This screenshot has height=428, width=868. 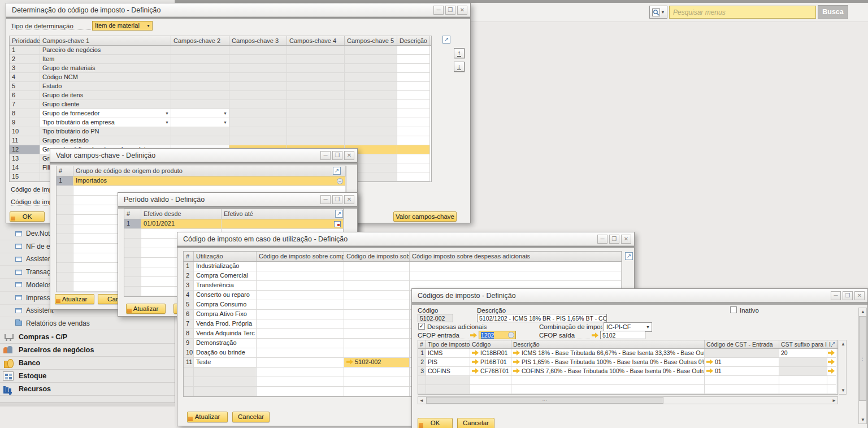 What do you see at coordinates (87, 337) in the screenshot?
I see `sidebar-module: Compras - C/P` at bounding box center [87, 337].